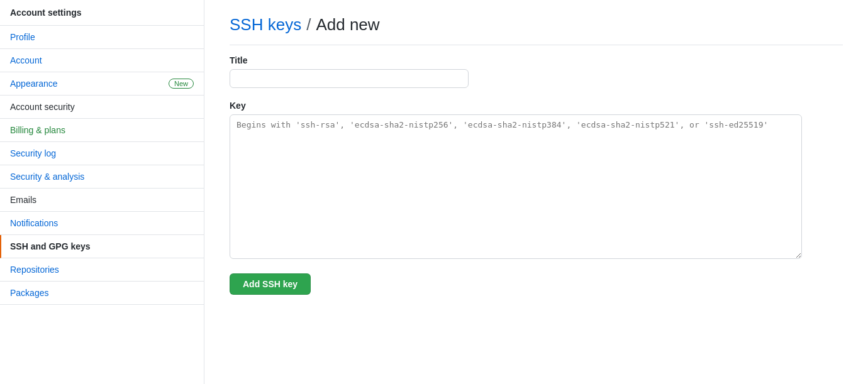  Describe the element at coordinates (349, 79) in the screenshot. I see `title-input` at that location.